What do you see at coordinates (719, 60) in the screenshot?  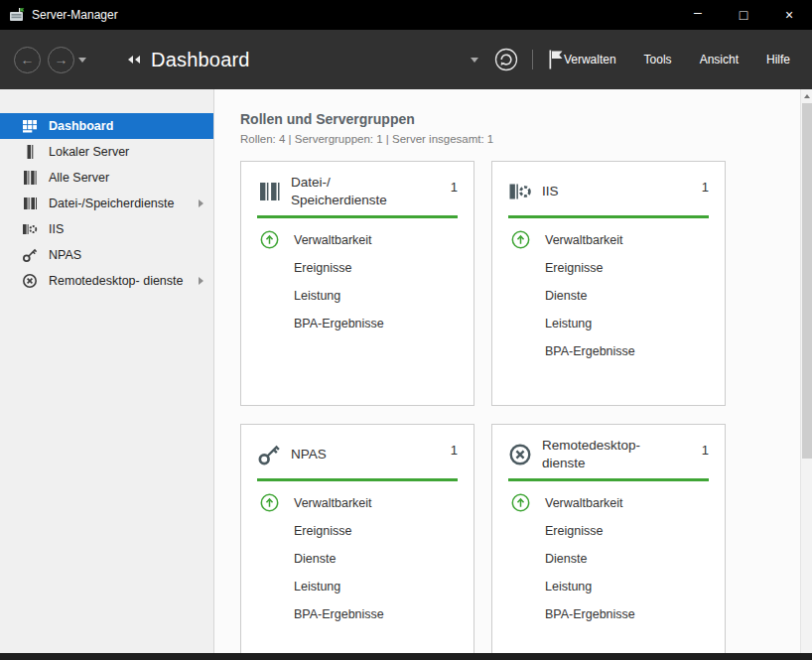 I see `menu-ansicht: Ansicht` at bounding box center [719, 60].